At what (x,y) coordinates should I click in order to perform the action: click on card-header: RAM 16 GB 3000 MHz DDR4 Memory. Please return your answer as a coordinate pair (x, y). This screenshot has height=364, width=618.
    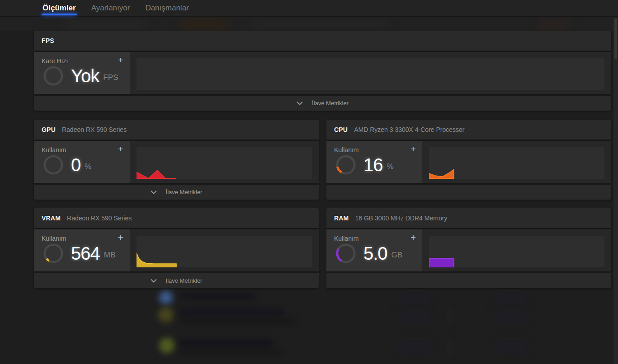
    Looking at the image, I should click on (469, 218).